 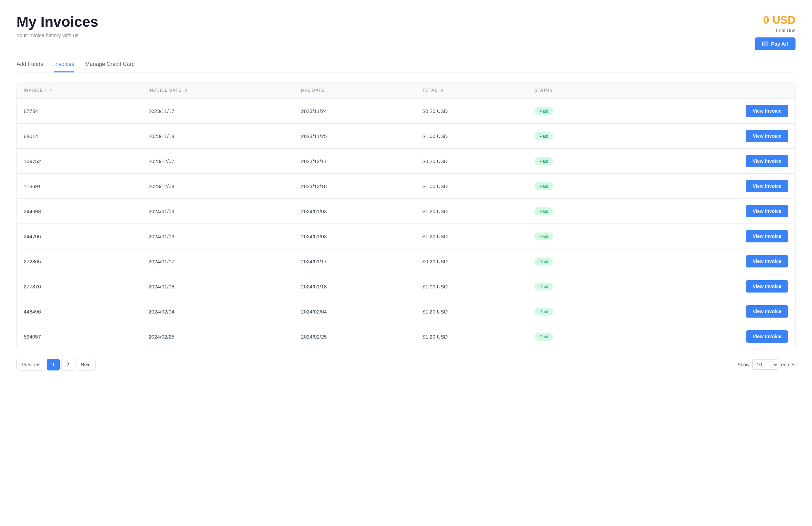 I want to click on cell-invoice-num: 272865, so click(x=79, y=262).